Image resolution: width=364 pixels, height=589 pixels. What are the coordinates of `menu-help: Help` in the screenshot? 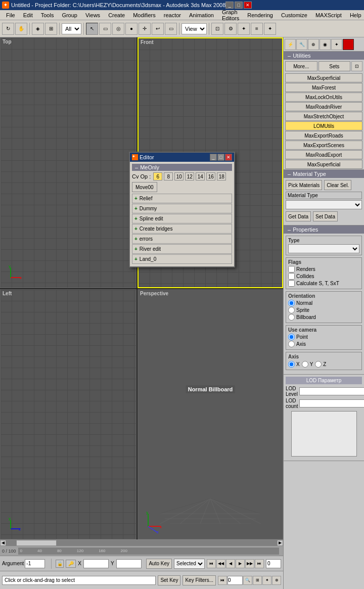 It's located at (355, 15).